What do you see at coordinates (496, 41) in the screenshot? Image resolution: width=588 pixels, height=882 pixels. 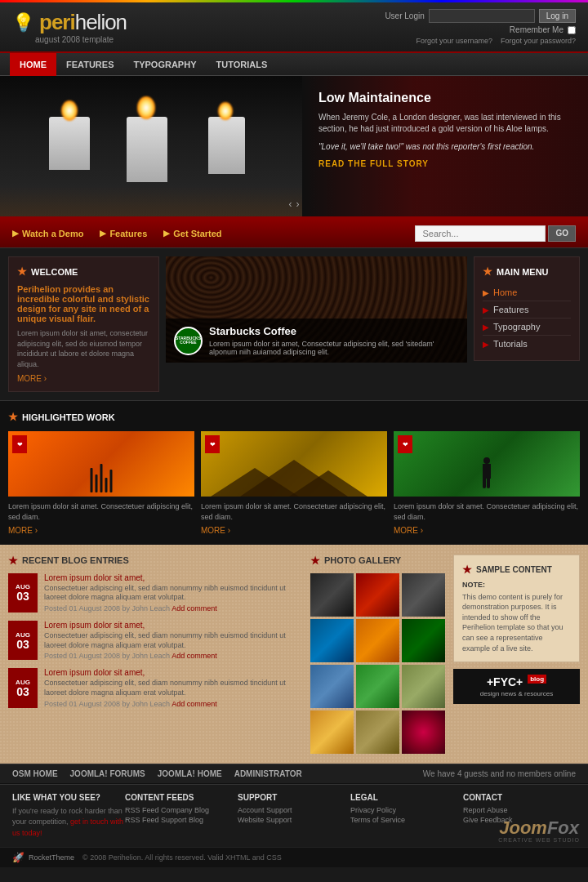 I see `forgot-row: Forgot your username? Forgot your passwo…` at bounding box center [496, 41].